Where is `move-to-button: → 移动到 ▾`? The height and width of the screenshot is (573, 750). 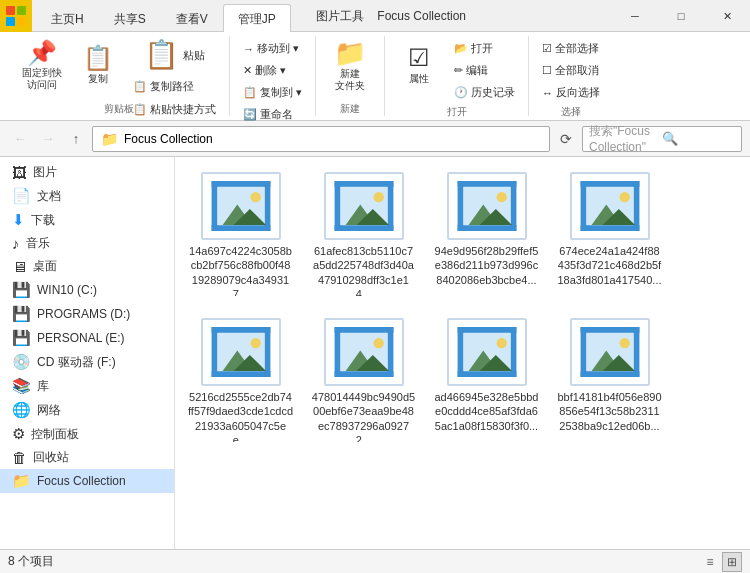
move-to-button: → 移动到 ▾ is located at coordinates (272, 48).